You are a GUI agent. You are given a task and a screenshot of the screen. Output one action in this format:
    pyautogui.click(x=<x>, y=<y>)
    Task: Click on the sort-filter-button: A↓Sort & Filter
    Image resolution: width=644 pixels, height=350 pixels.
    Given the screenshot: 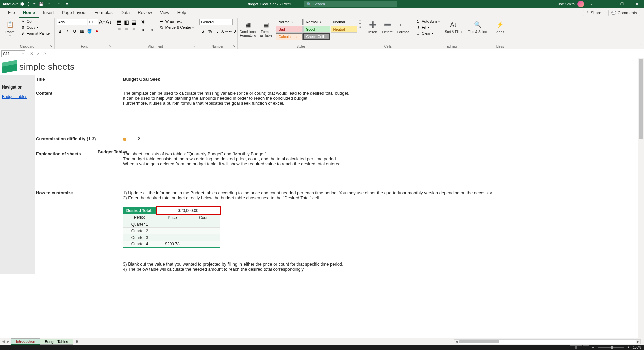 What is the action you would take?
    pyautogui.click(x=454, y=27)
    